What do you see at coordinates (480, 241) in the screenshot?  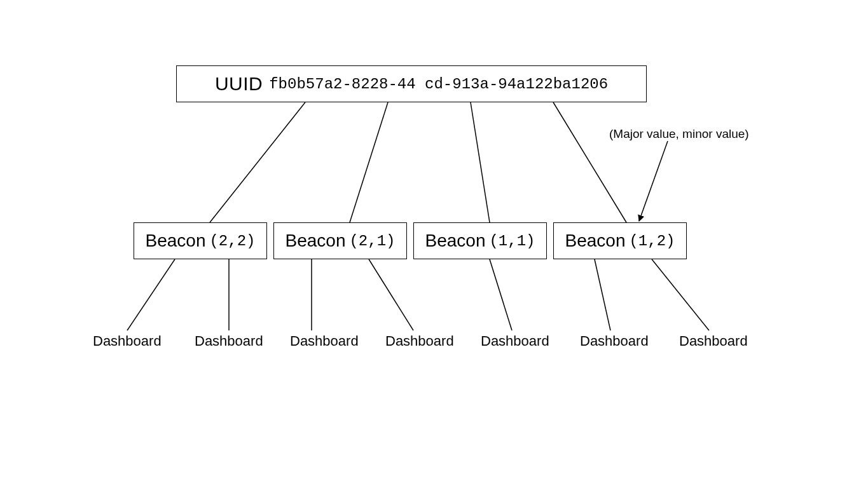 I see `beacon-box-3: Beacon (1,1)` at bounding box center [480, 241].